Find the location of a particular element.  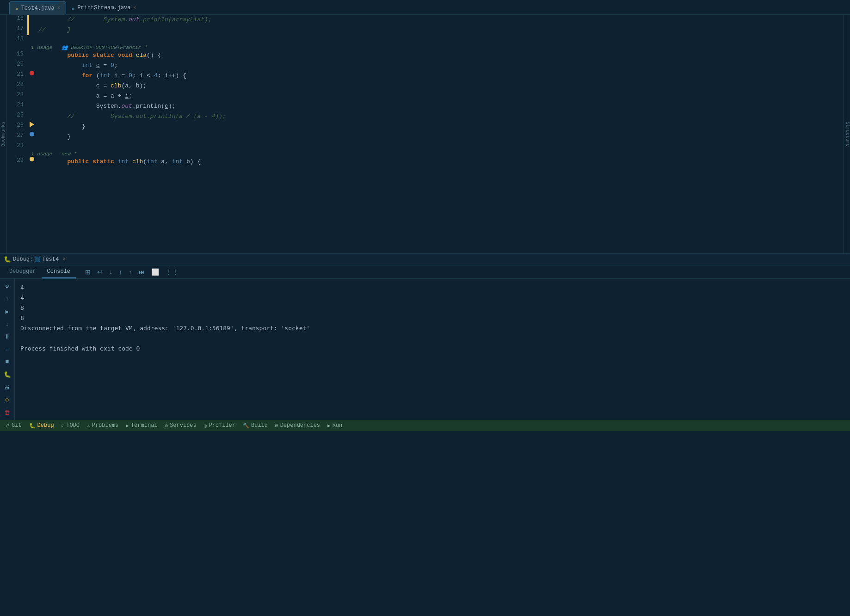

status-problems-label: Problems is located at coordinates (105, 425).